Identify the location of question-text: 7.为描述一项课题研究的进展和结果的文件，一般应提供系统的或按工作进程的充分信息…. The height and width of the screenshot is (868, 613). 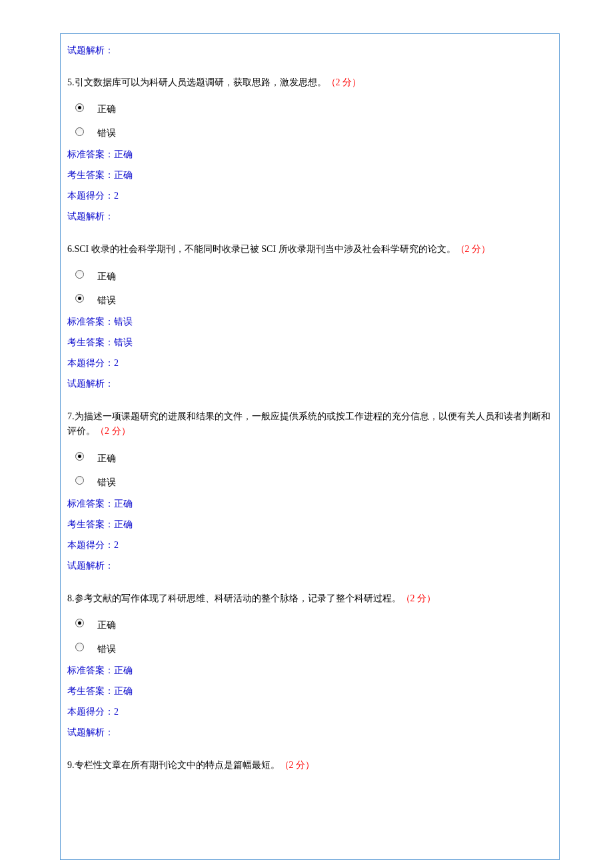
(310, 424).